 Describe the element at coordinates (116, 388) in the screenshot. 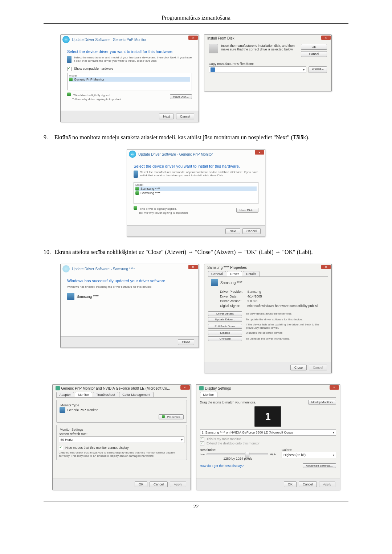

I see `dialog-title: Generic PnP Monitor and NVIDIA GeForce 6…` at that location.